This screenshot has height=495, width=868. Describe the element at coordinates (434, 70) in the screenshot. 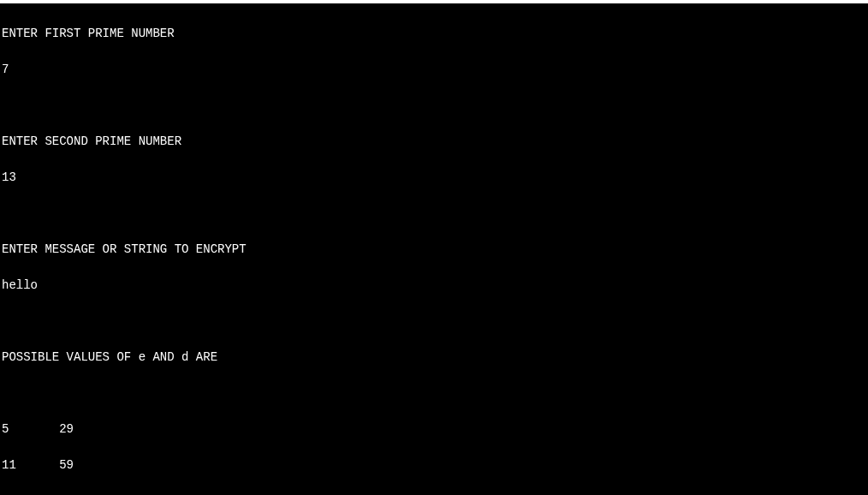

I see `value-first-prime: 7` at that location.